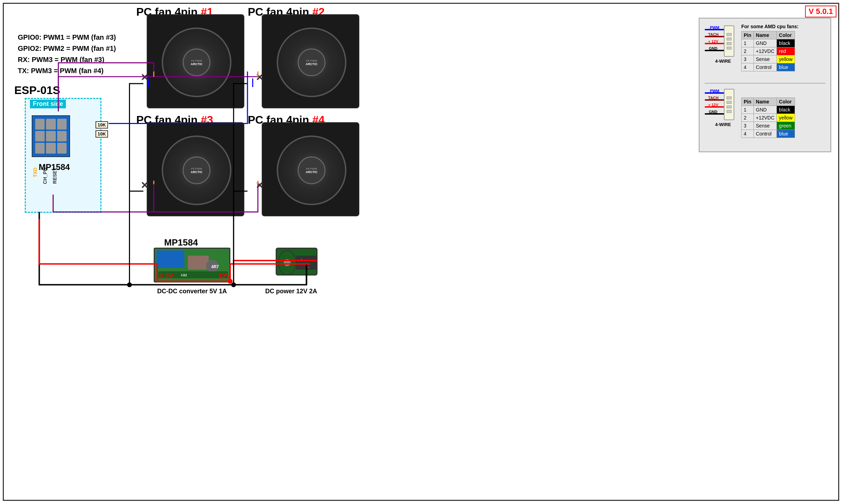 This screenshot has height=504, width=842. Describe the element at coordinates (144, 185) in the screenshot. I see `xmark-fan3: ✕` at that location.